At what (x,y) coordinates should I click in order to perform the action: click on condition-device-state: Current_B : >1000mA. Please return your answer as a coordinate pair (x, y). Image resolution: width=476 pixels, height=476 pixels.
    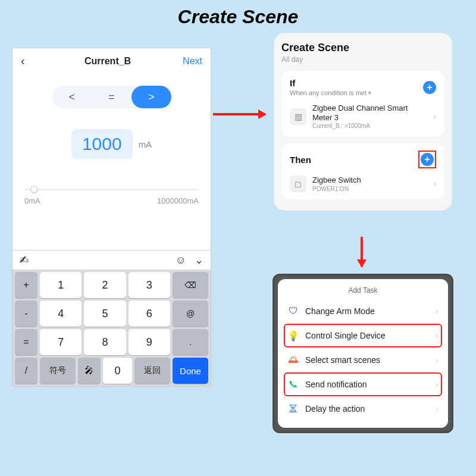
    Looking at the image, I should click on (370, 126).